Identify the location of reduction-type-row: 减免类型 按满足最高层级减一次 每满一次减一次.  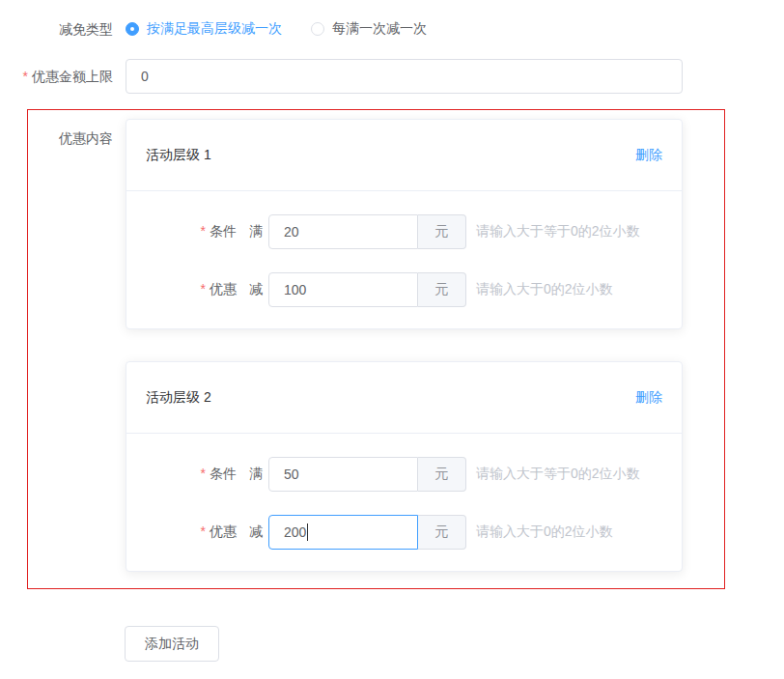
(392, 29).